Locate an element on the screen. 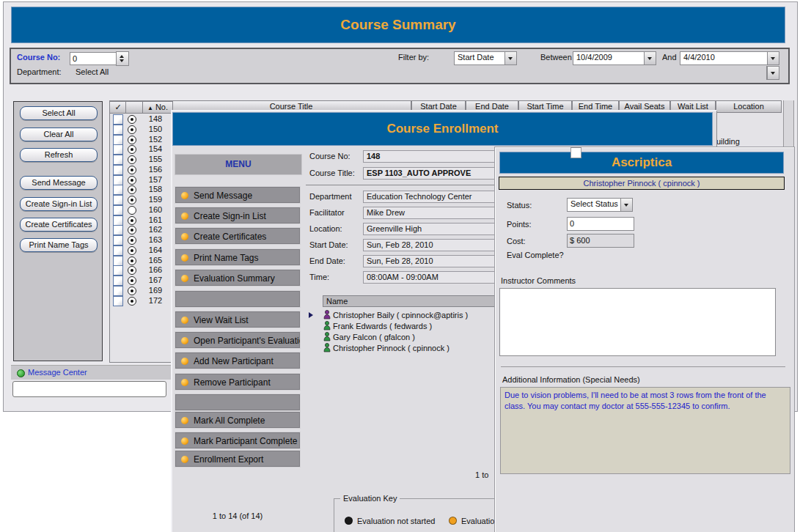 The width and height of the screenshot is (800, 532). detail-value-course-title: ESP 1103_AUTO APPROVE is located at coordinates (437, 173).